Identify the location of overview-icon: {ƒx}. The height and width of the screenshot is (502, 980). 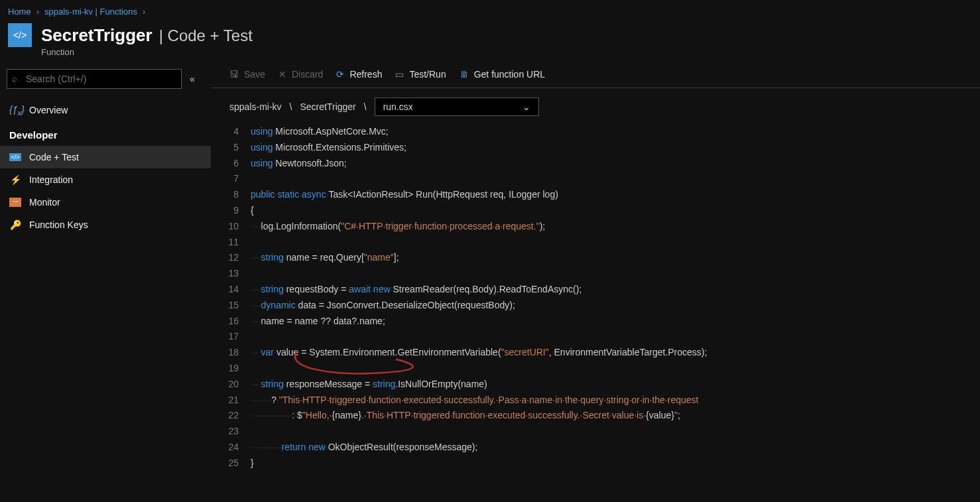
(15, 110).